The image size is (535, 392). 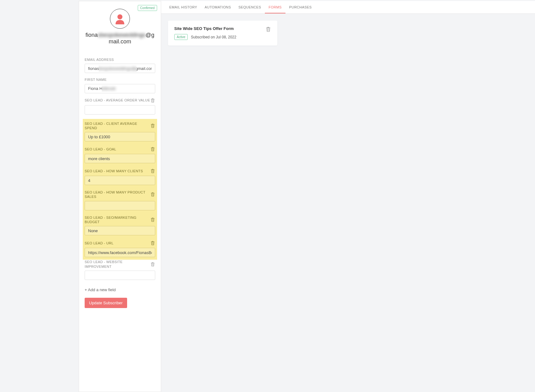 What do you see at coordinates (120, 249) in the screenshot?
I see `field-url: SEO LEAD - URL` at bounding box center [120, 249].